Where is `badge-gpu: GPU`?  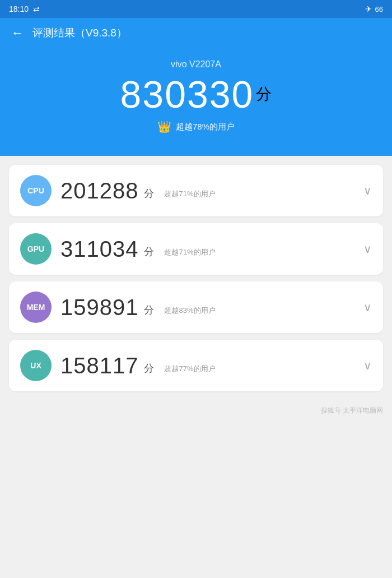
badge-gpu: GPU is located at coordinates (36, 249).